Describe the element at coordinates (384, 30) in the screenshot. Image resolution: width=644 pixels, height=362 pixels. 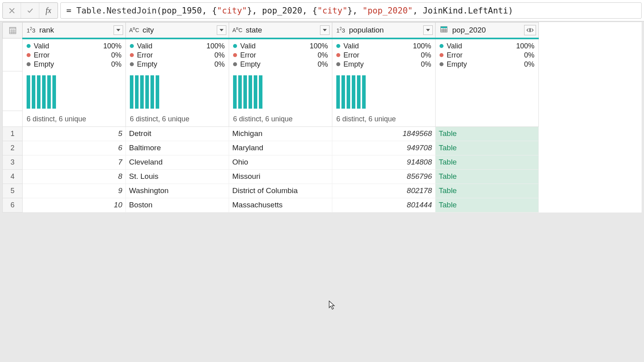
I see `column-name: population` at that location.